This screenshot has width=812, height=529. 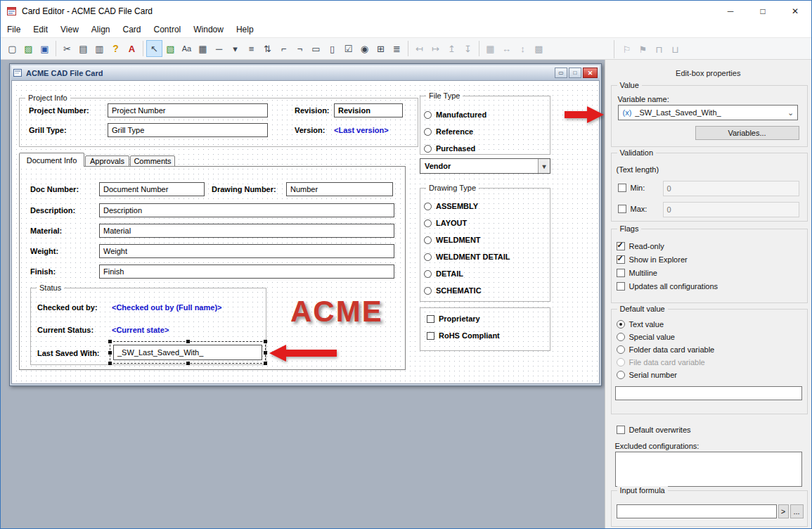 I want to click on font-icon: A, so click(x=132, y=49).